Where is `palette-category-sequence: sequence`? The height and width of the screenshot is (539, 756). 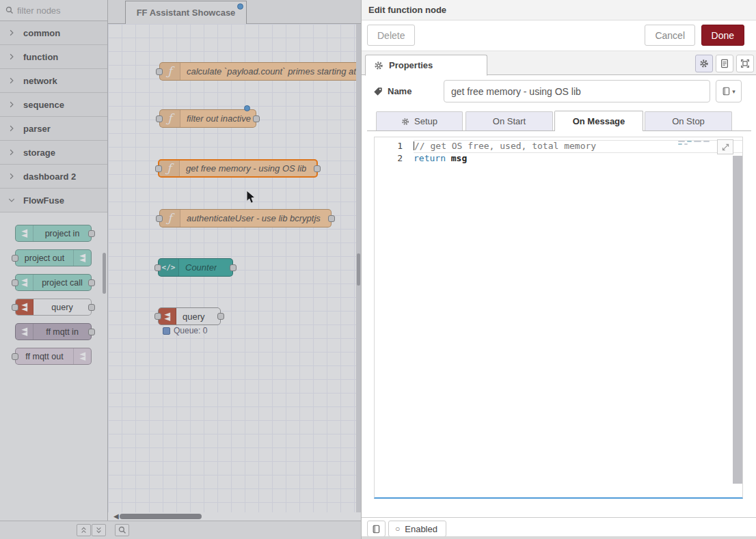 palette-category-sequence: sequence is located at coordinates (53, 105).